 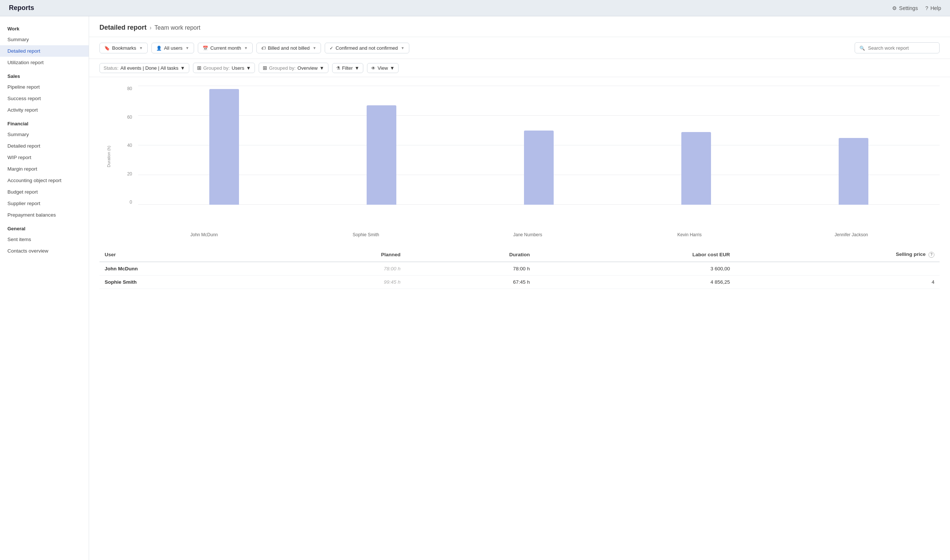 I want to click on all-users-label: All users, so click(x=173, y=48).